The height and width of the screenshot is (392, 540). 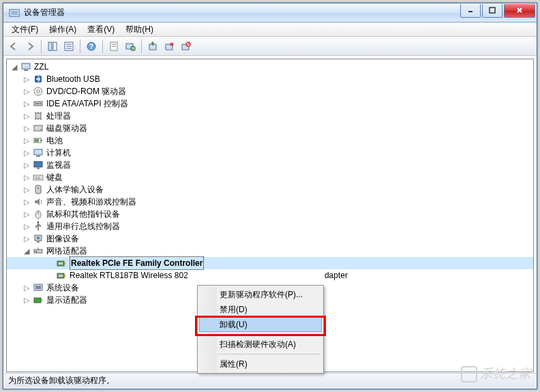 I want to click on minimize-button, so click(x=470, y=11).